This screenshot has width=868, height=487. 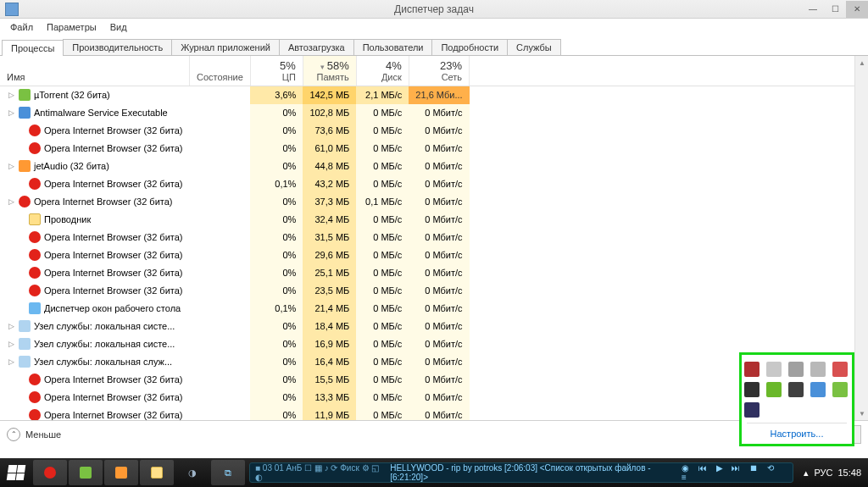 What do you see at coordinates (329, 130) in the screenshot?
I see `memory-value: 73,6 МБ` at bounding box center [329, 130].